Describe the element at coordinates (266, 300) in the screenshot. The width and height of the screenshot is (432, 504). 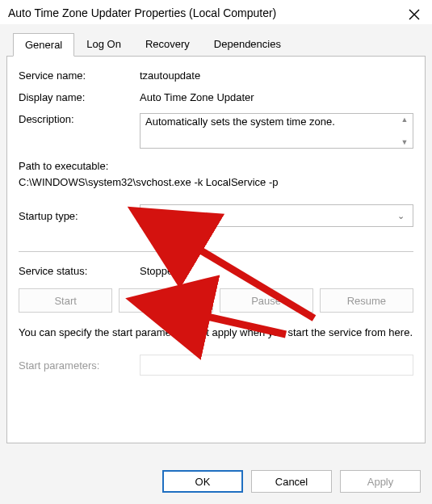
I see `pause-button: Pause` at that location.